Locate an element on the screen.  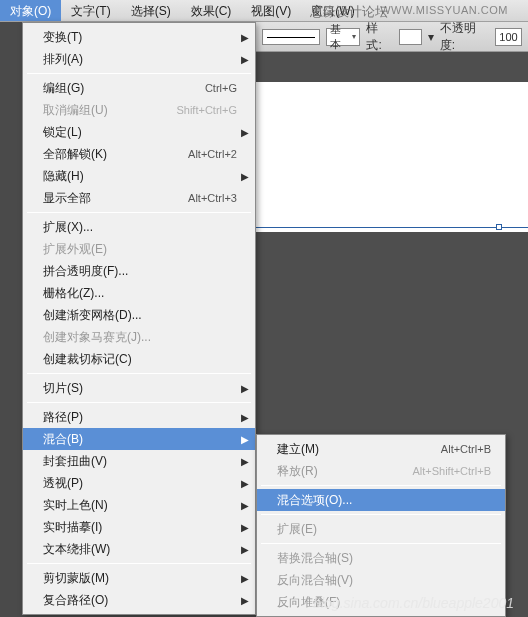
menu-item-label: 切片(S) is located at coordinates (140, 388).